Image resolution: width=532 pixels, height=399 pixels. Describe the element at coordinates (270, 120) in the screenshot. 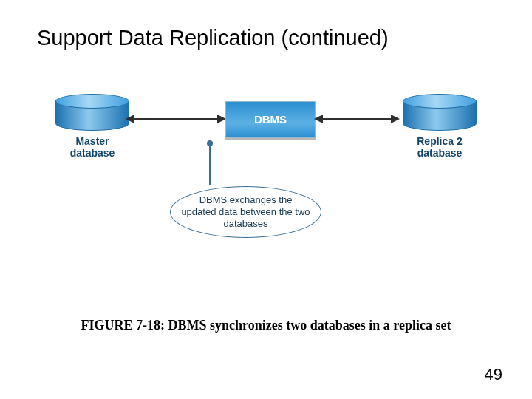

I see `dbms-box: DBMS` at that location.